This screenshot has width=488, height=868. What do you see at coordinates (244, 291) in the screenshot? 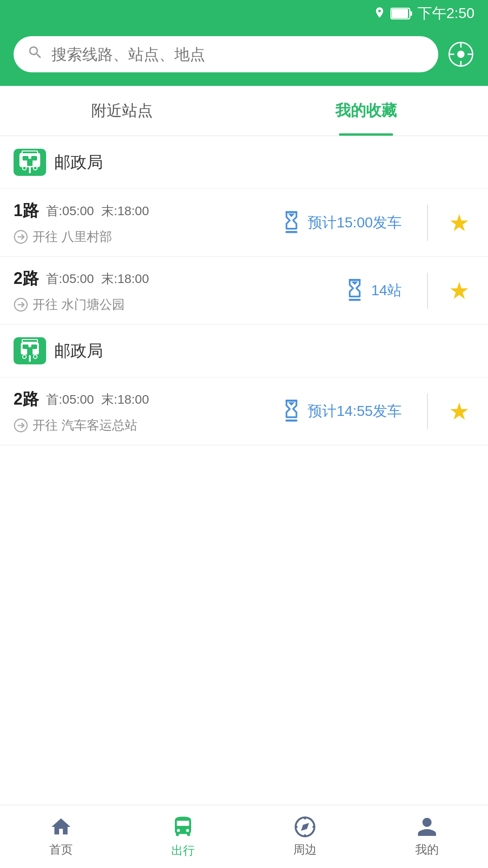
I see `route-item-1-2: 2路 首:05:00 末:18:00 开往 水门塘公园 14站 ★` at bounding box center [244, 291].